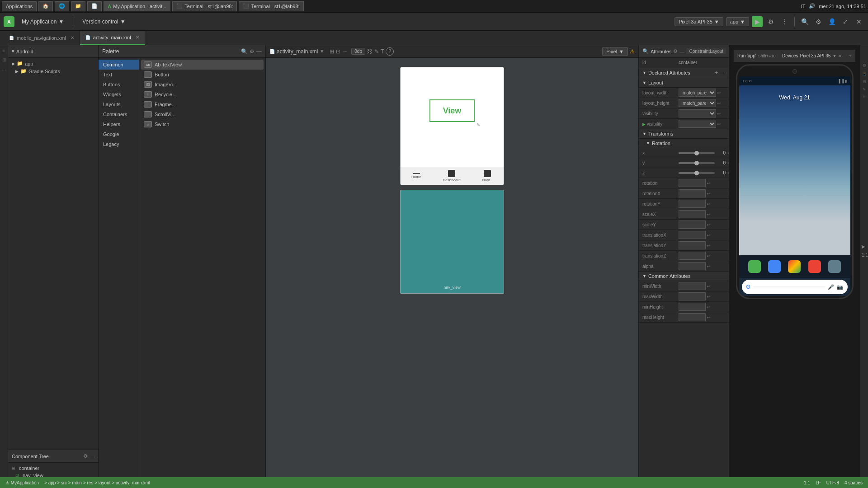 The height and width of the screenshot is (488, 868). I want to click on declared-attributes-section: ▼ Declared Attributes + —, so click(684, 73).